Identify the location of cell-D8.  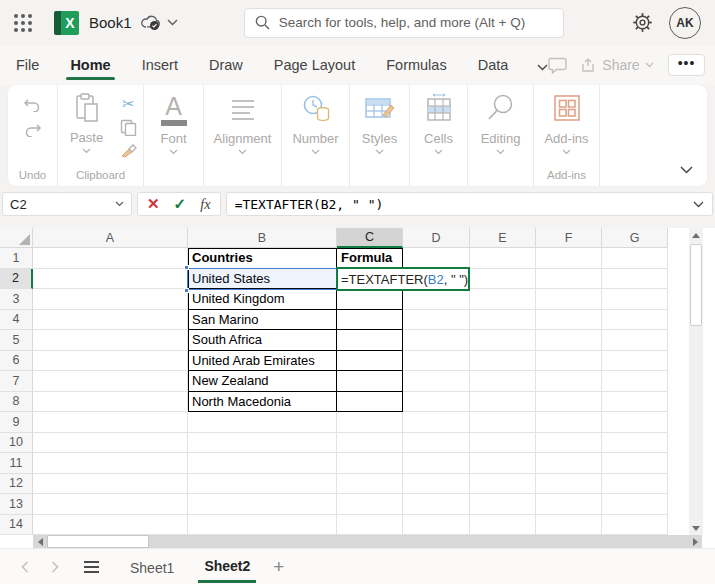
(436, 402).